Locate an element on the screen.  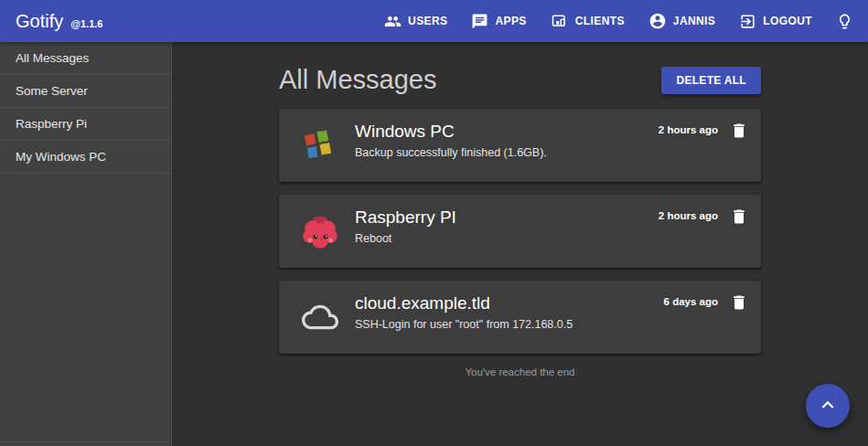
sidebar-item-label: Some Server is located at coordinates (51, 91).